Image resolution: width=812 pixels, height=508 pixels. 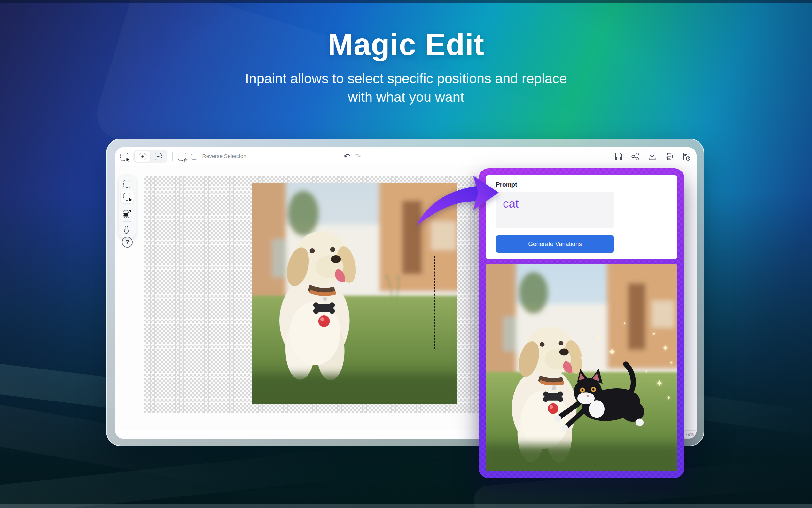 I want to click on lasso-select-tool, so click(x=127, y=197).